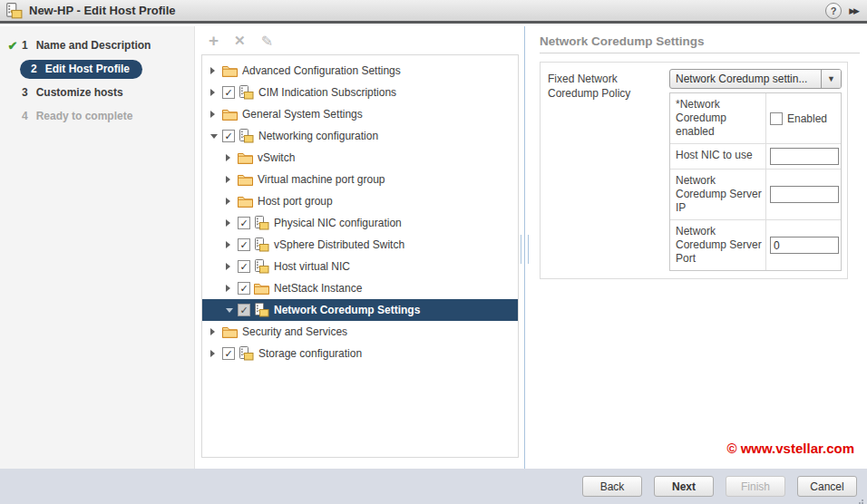 This screenshot has height=504, width=867. What do you see at coordinates (97, 116) in the screenshot?
I see `wizard-step-4: 4Ready to complete` at bounding box center [97, 116].